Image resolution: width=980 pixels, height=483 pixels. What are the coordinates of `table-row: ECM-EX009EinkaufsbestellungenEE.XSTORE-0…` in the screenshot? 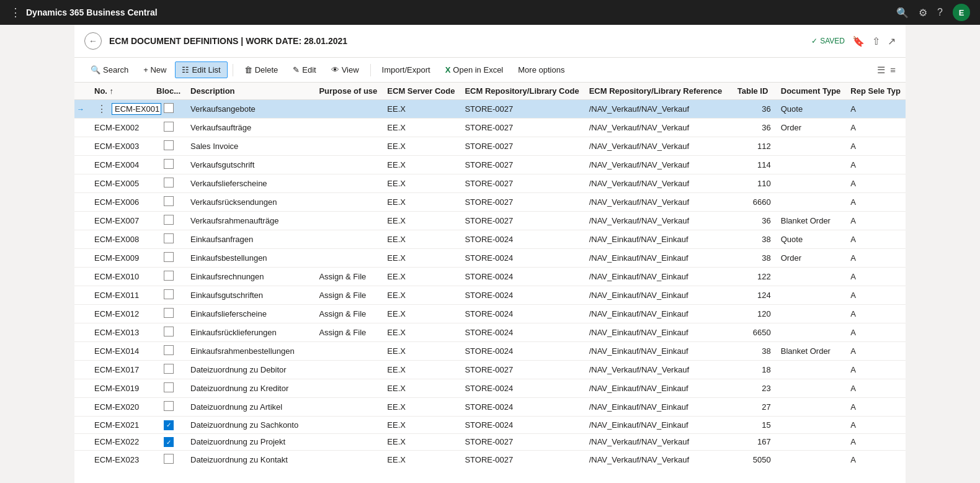 It's located at (490, 258).